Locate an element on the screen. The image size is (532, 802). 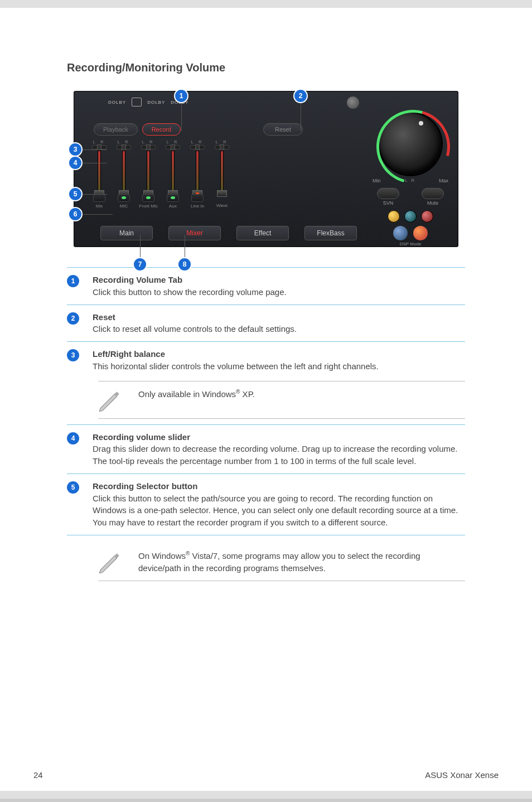
mute-toggle is located at coordinates (433, 194).